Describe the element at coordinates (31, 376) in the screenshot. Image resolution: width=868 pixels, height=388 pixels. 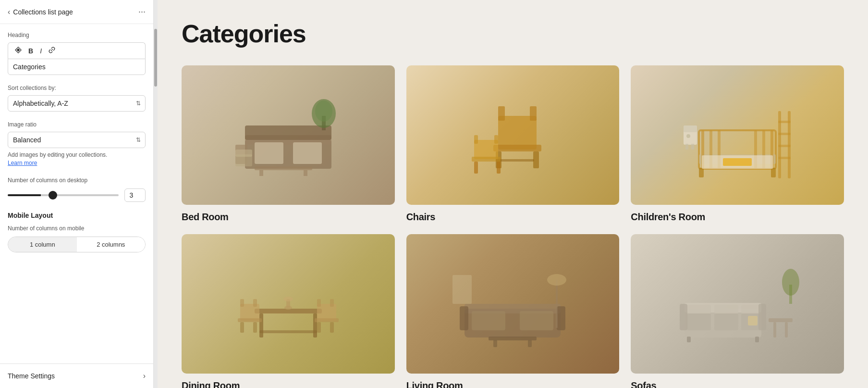
I see `theme-settings-label: Theme Settings` at that location.